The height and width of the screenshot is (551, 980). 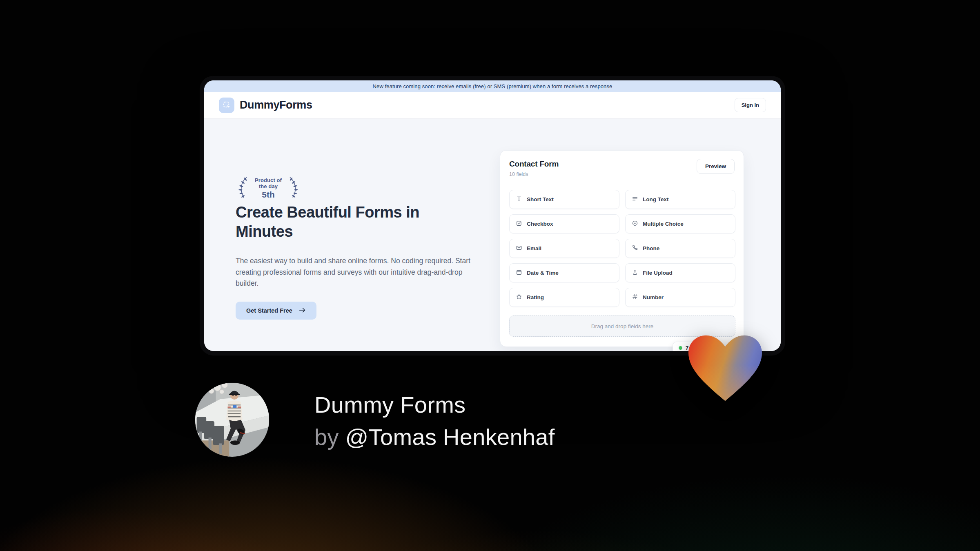 I want to click on award-text: Product of the day 5th, so click(x=268, y=189).